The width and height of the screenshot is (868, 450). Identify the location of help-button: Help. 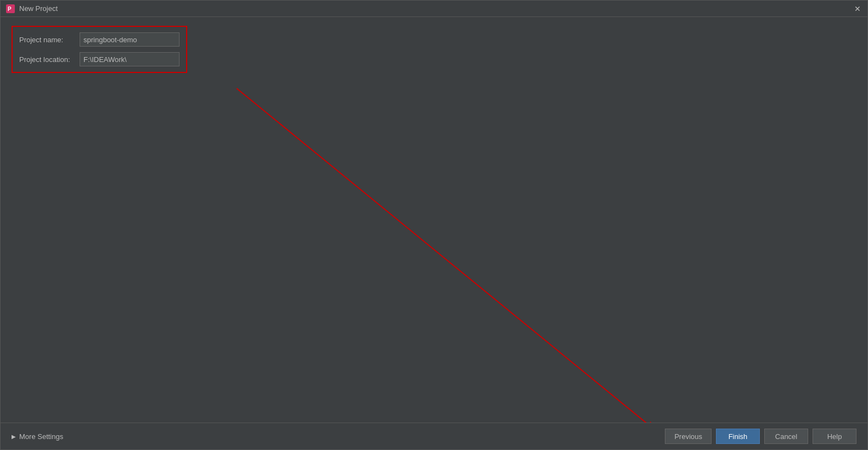
(835, 436).